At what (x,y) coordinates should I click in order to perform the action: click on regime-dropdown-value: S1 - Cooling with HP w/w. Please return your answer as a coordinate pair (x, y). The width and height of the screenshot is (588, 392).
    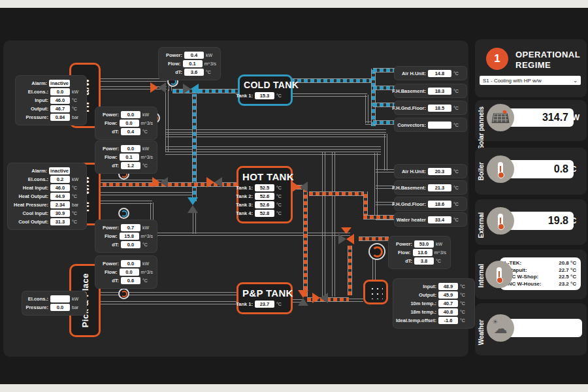
    Looking at the image, I should click on (512, 81).